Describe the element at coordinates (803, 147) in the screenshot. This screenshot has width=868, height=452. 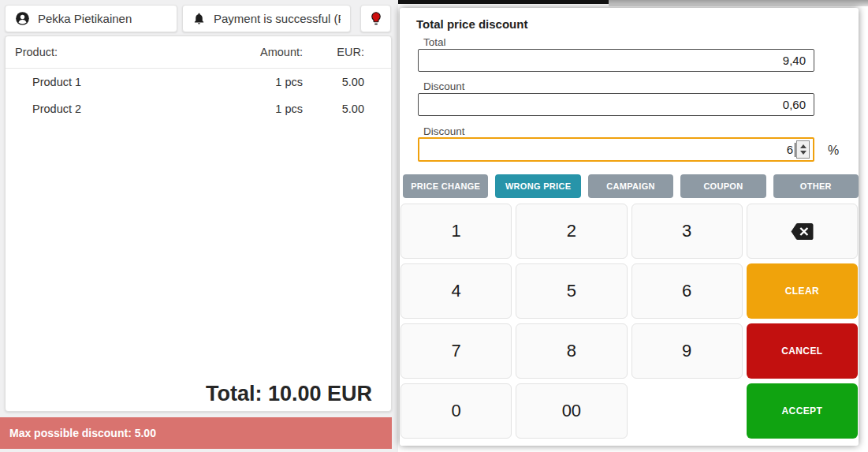
I see `spinner-up-icon` at that location.